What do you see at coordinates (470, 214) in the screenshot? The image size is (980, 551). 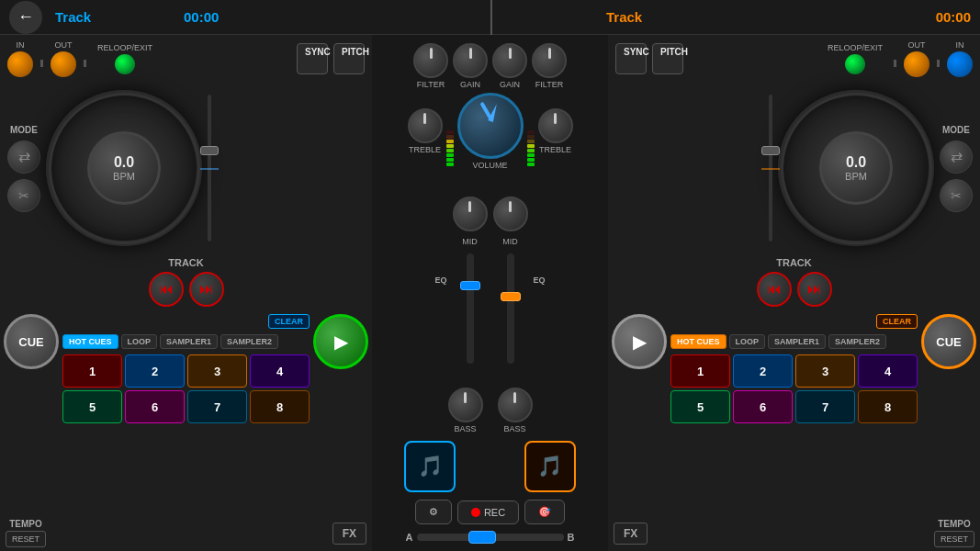 I see `left-mid-knob` at bounding box center [470, 214].